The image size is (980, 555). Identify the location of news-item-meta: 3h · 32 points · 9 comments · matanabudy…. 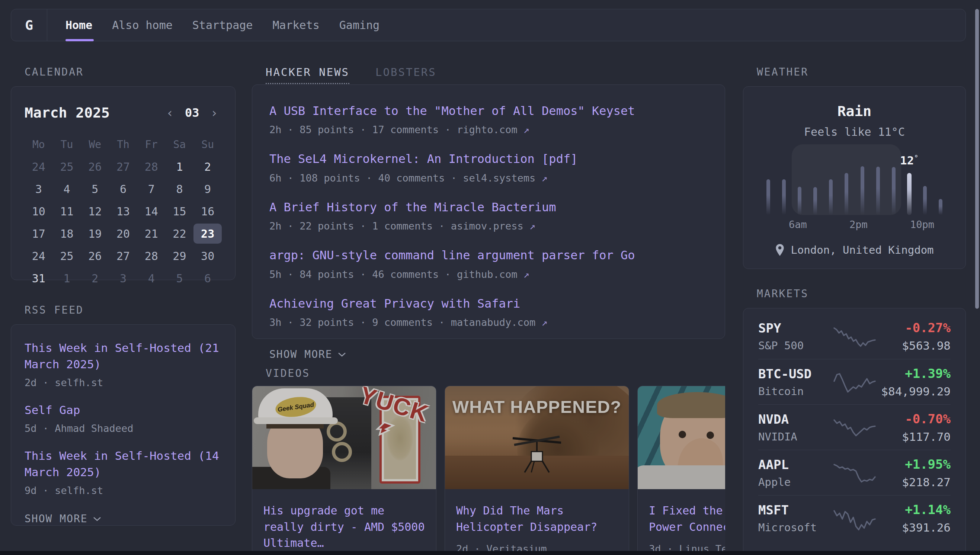
(489, 322).